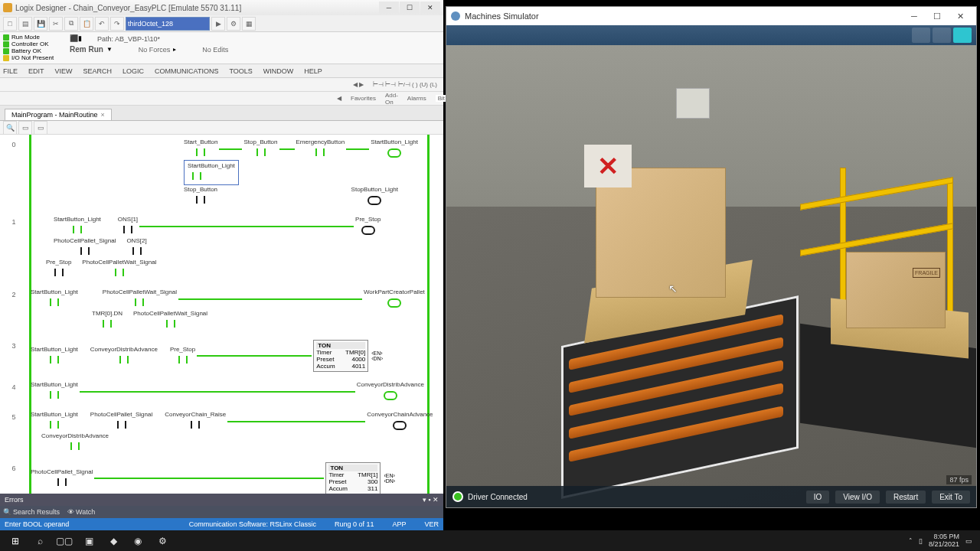 The image size is (980, 551). Describe the element at coordinates (11, 71) in the screenshot. I see `menu-file: FILE` at that location.